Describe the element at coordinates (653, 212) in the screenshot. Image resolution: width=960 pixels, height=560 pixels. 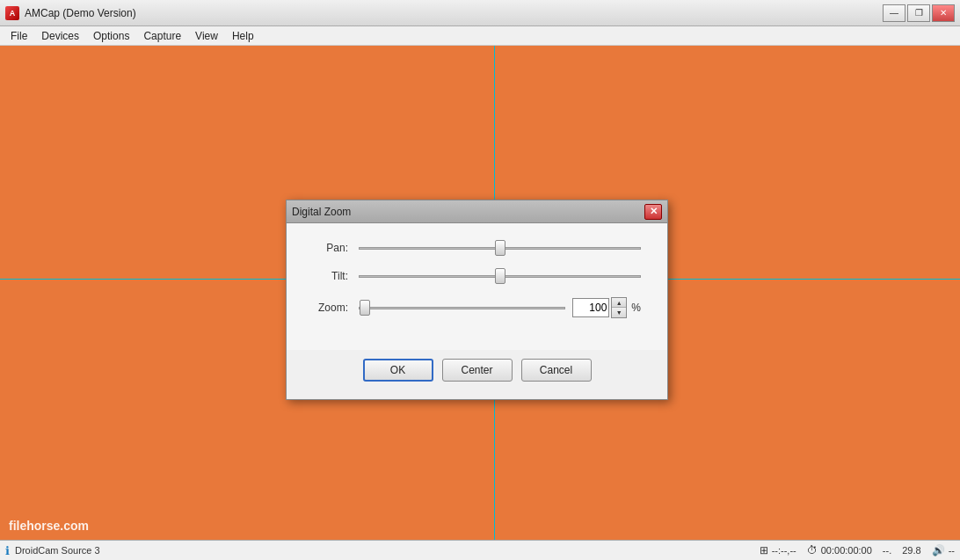
I see `dialog-close-button: ✕` at that location.